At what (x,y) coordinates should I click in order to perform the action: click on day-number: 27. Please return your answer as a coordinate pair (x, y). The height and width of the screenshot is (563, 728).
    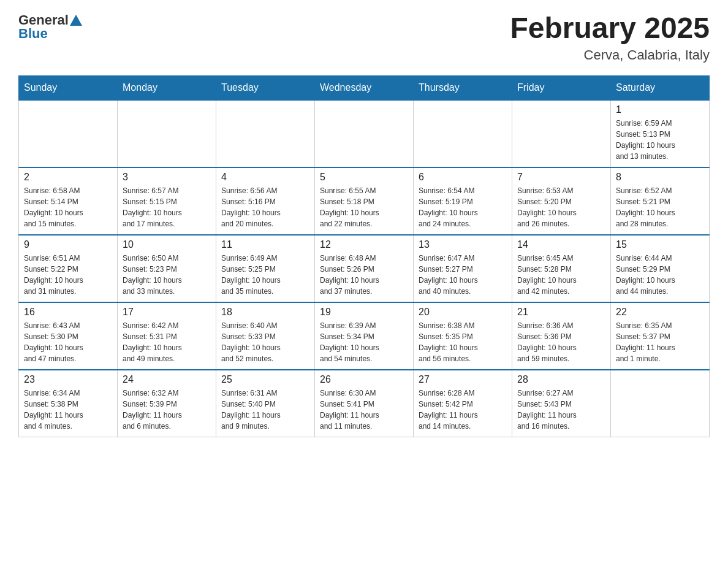
    Looking at the image, I should click on (463, 380).